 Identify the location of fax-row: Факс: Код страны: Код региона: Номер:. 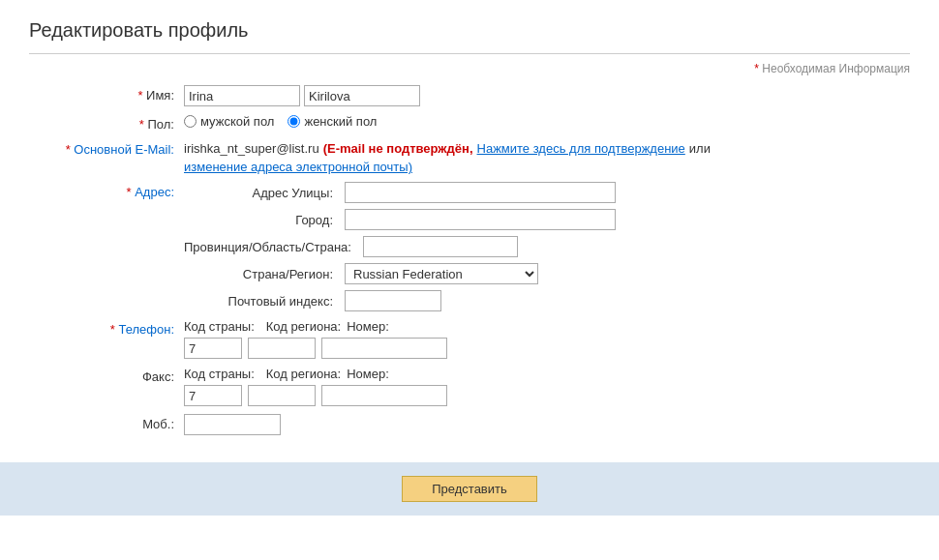
(470, 387).